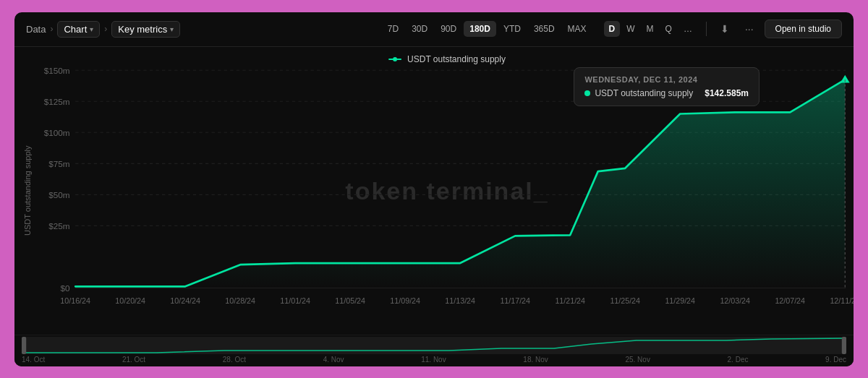 This screenshot has height=378, width=868. Describe the element at coordinates (803, 29) in the screenshot. I see `open-in-studio-button: Open in studio` at that location.